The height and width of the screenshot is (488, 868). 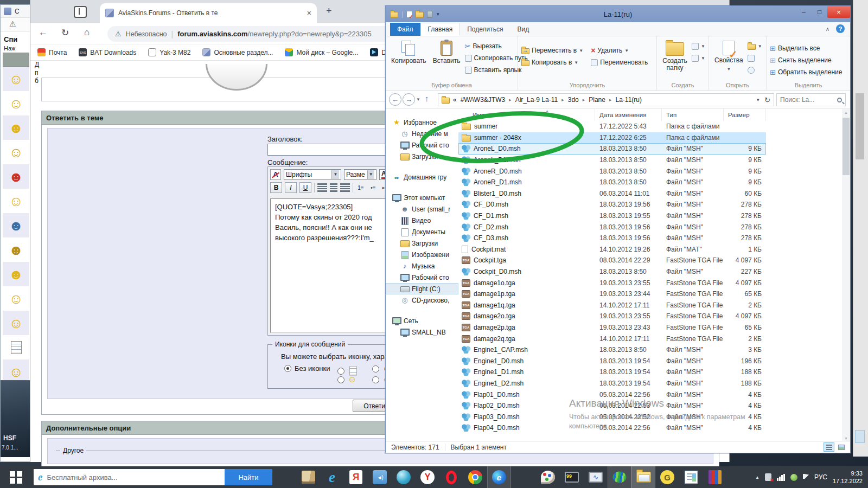 I want to click on properties-button: Свойства▼, so click(x=729, y=56).